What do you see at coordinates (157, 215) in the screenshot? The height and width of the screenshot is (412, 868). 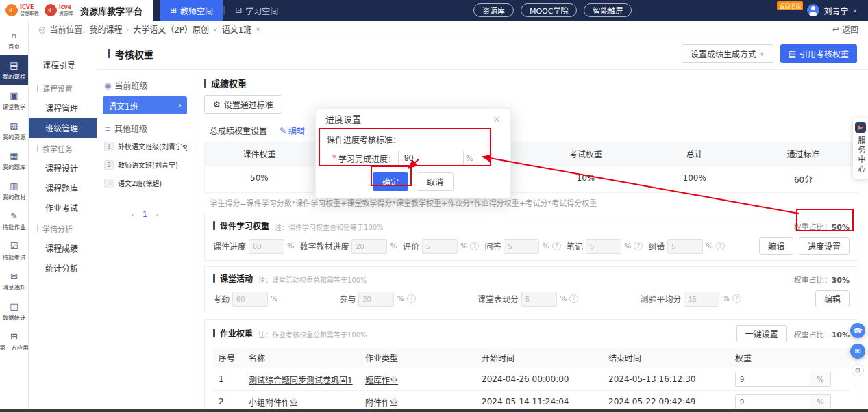 I see `pager-next-icon: ›` at bounding box center [157, 215].